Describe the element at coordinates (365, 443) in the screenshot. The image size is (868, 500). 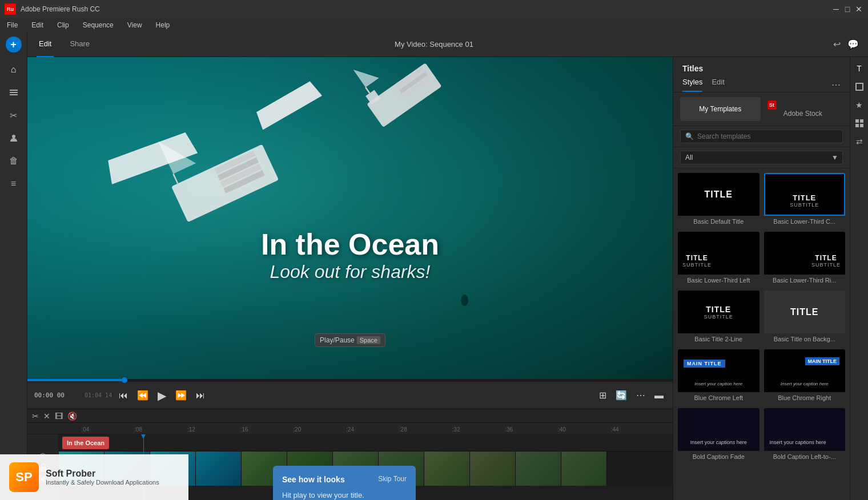
I see `title-track: In the Ocean` at that location.